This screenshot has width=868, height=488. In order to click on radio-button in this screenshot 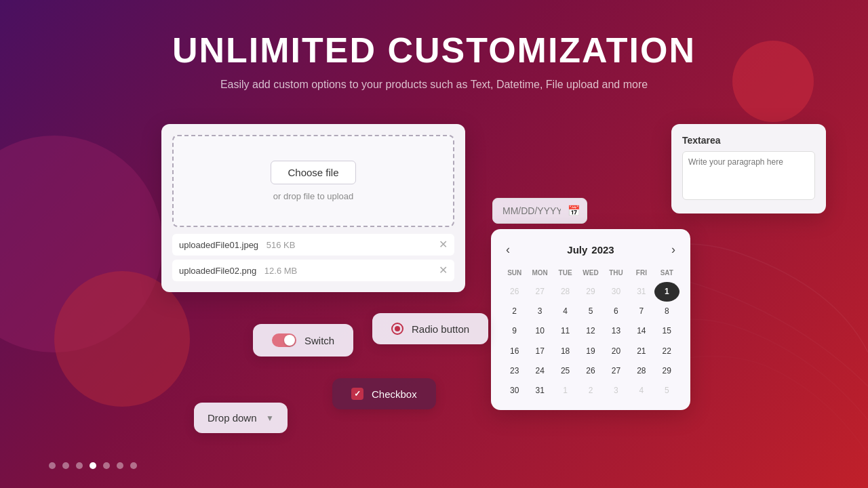, I will do `click(397, 329)`.